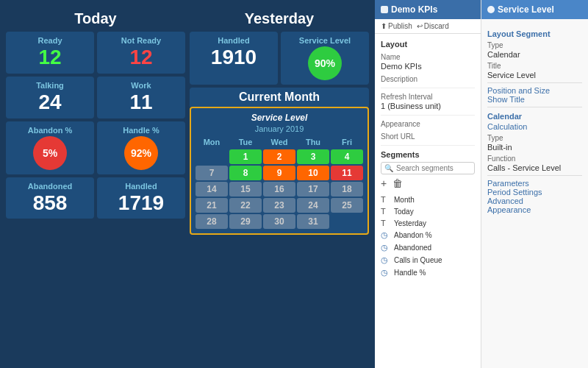 The image size is (588, 368). Describe the element at coordinates (50, 53) in the screenshot. I see `ready-tile: Ready 12` at that location.